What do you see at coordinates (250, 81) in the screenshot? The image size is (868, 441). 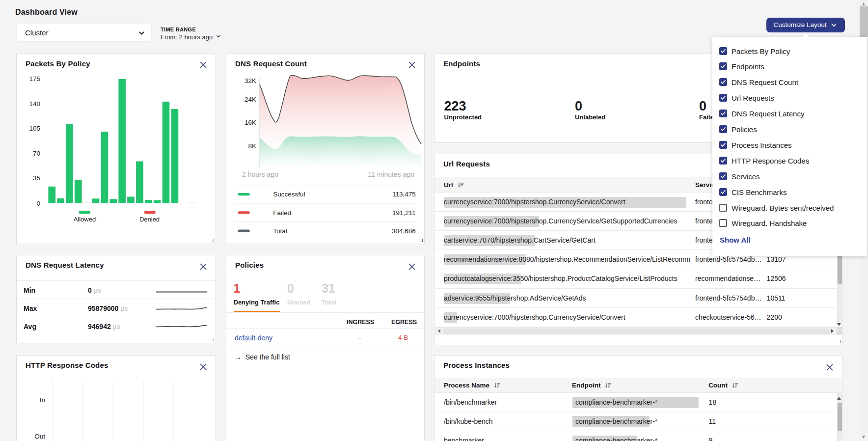 I see `svg-text: 32K` at bounding box center [250, 81].